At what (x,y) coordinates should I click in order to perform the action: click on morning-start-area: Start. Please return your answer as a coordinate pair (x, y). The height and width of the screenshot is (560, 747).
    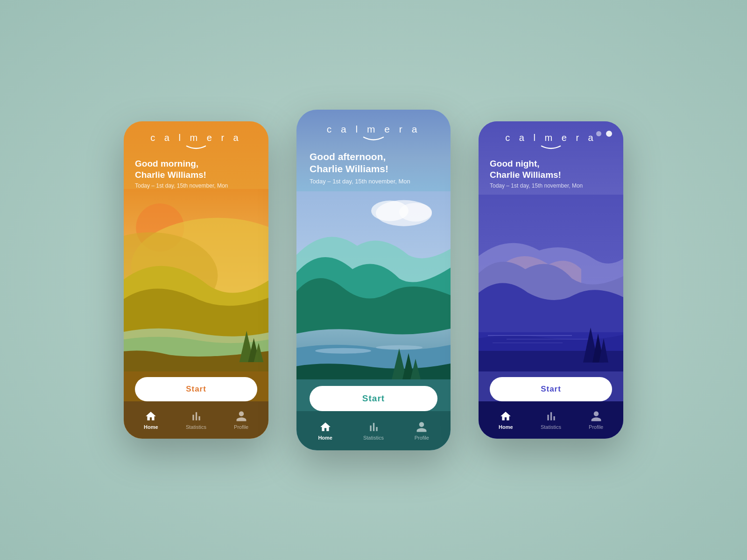
    Looking at the image, I should click on (196, 386).